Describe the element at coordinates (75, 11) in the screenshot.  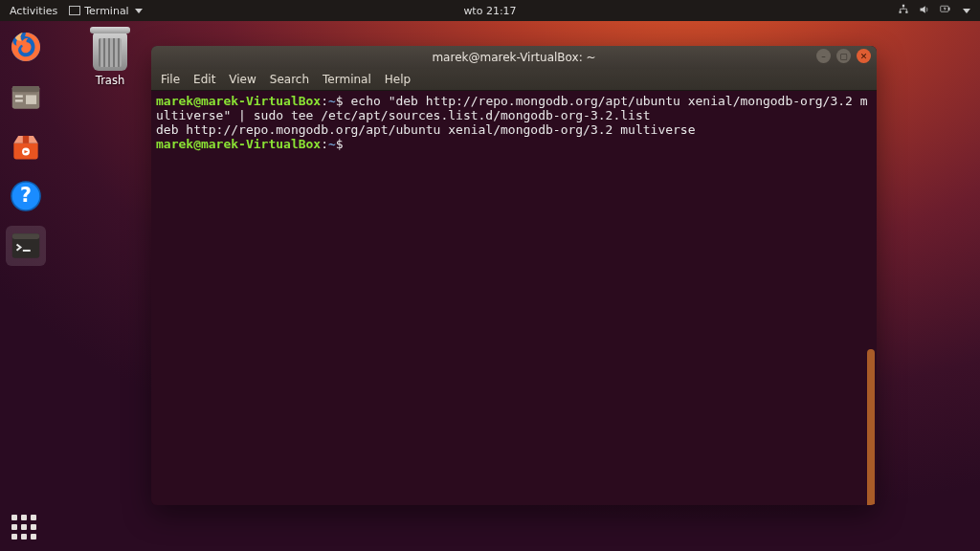
I see `terminal-indicator-icon` at that location.